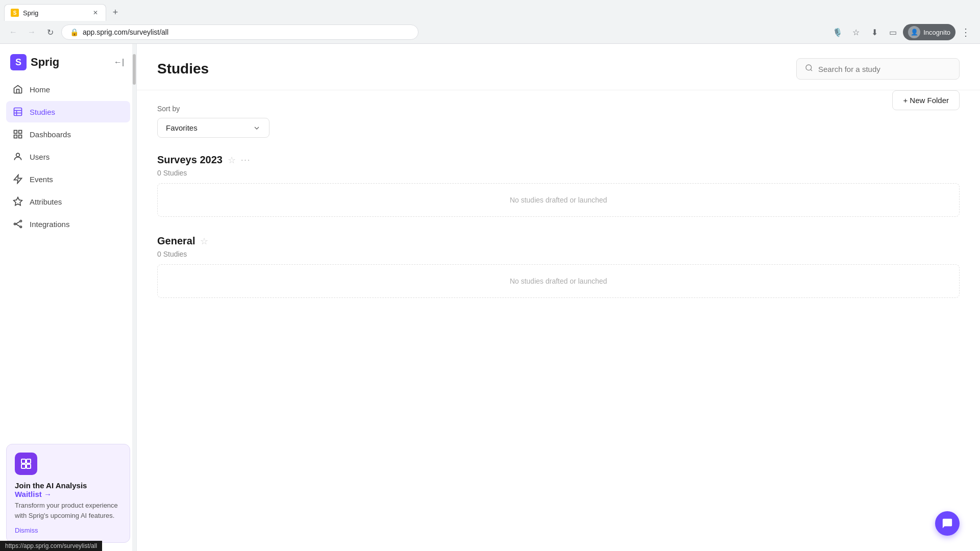 The image size is (980, 551). I want to click on sidebar-item-label-dashboards: Dashboards, so click(50, 135).